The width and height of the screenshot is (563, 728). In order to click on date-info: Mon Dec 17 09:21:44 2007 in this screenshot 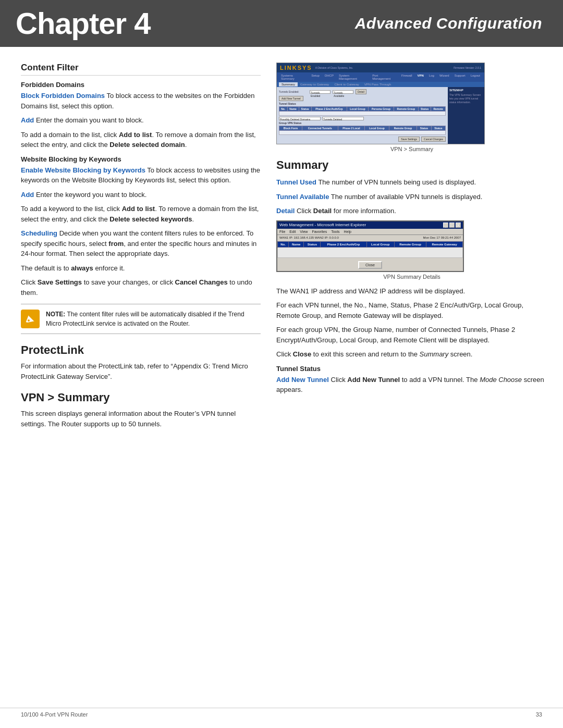, I will do `click(442, 238)`.